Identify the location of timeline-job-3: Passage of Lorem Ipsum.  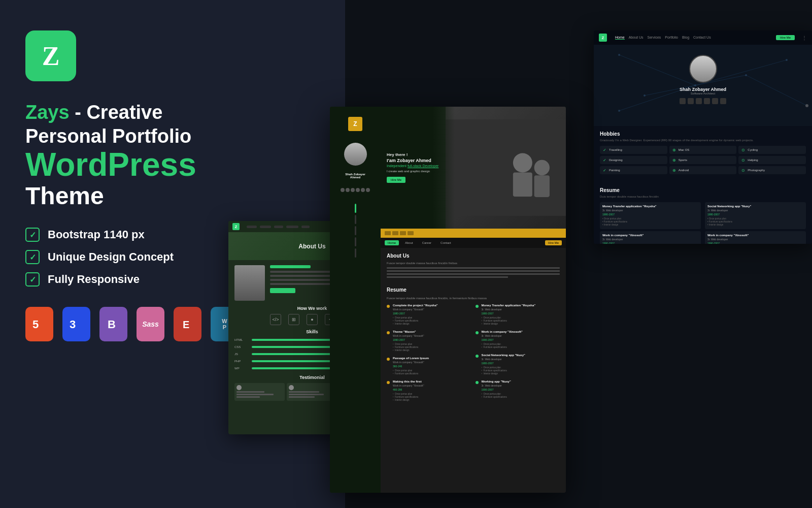
(432, 358).